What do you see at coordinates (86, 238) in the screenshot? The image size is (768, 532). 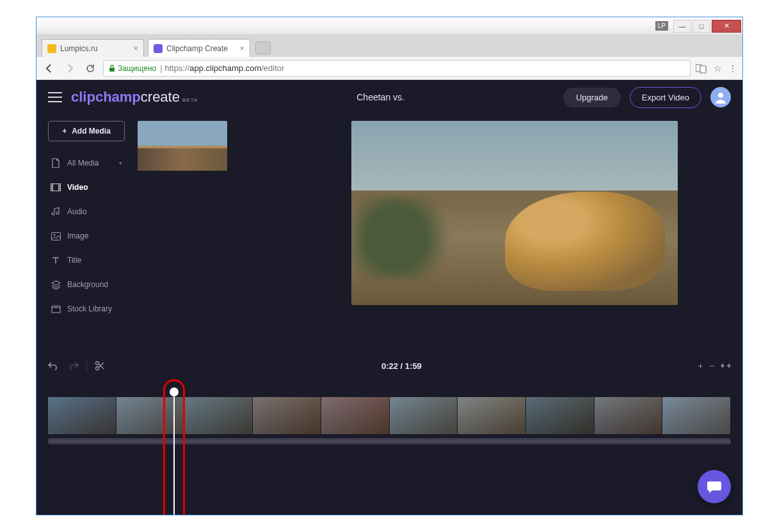 I see `sidebar: + Add Media All Media ▾ Video Audio` at bounding box center [86, 238].